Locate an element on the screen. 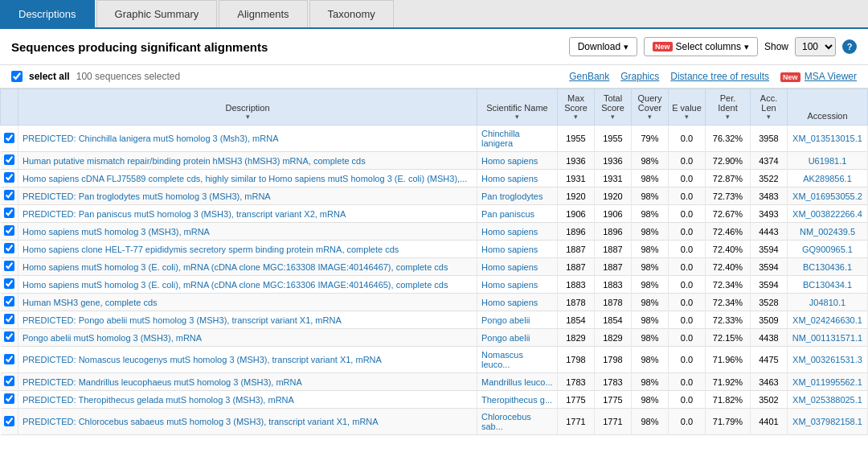 The width and height of the screenshot is (868, 465). accession-link: BC130436.1 is located at coordinates (828, 267).